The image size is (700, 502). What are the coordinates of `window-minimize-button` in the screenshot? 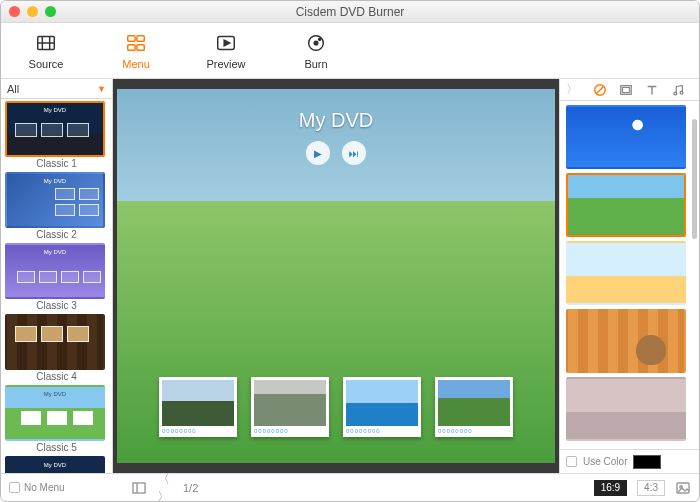 It's located at (32, 12).